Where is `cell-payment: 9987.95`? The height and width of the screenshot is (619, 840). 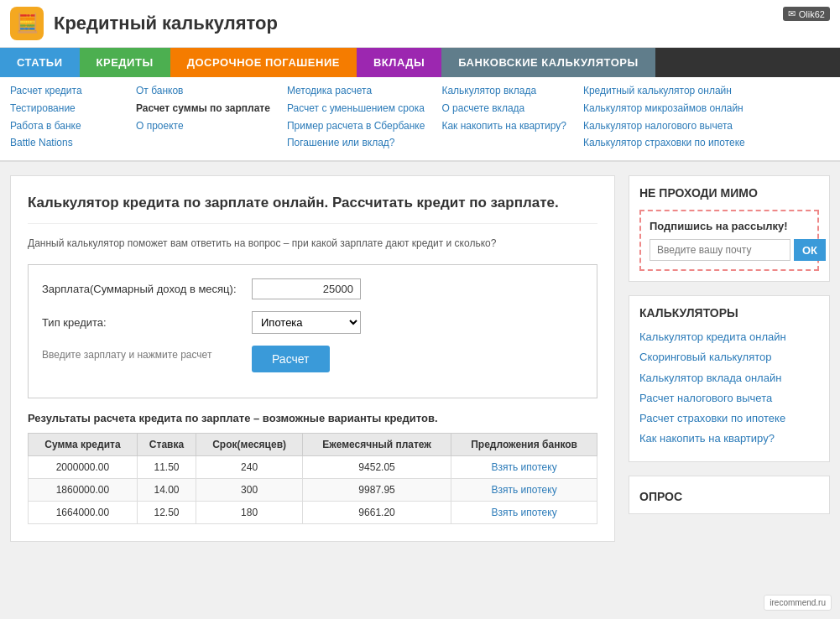 cell-payment: 9987.95 is located at coordinates (376, 490).